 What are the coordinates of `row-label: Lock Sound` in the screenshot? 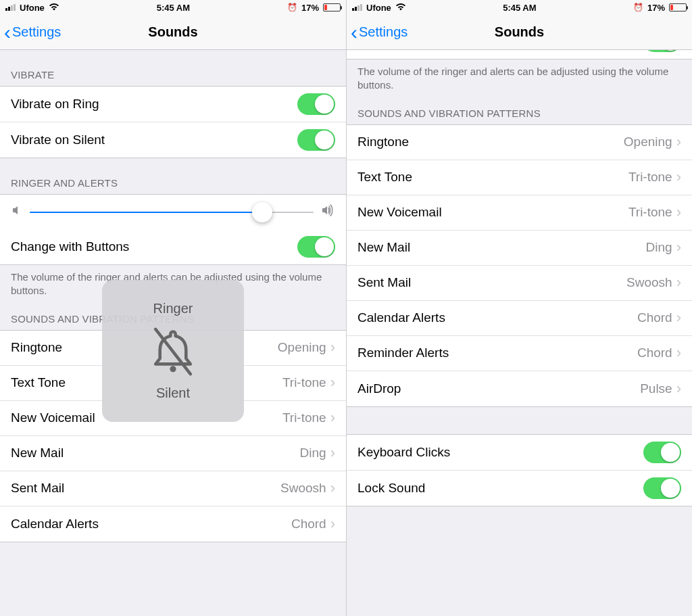 It's located at (500, 488).